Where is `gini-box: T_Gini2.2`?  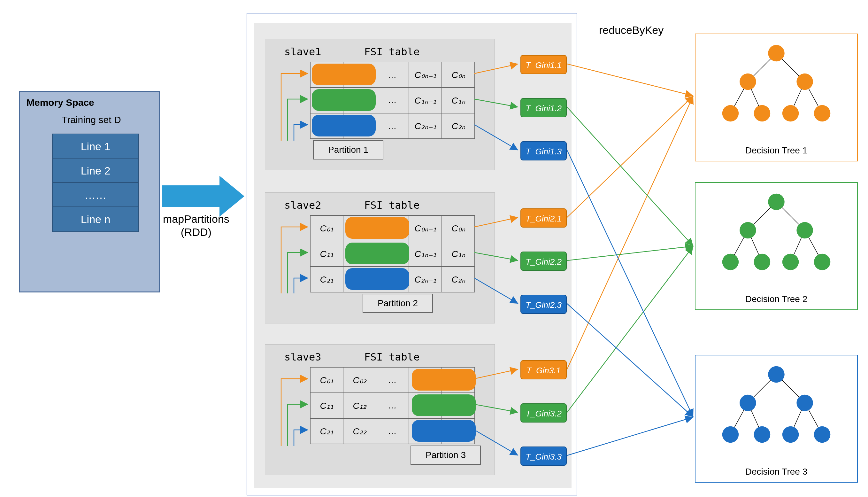 gini-box: T_Gini2.2 is located at coordinates (544, 261).